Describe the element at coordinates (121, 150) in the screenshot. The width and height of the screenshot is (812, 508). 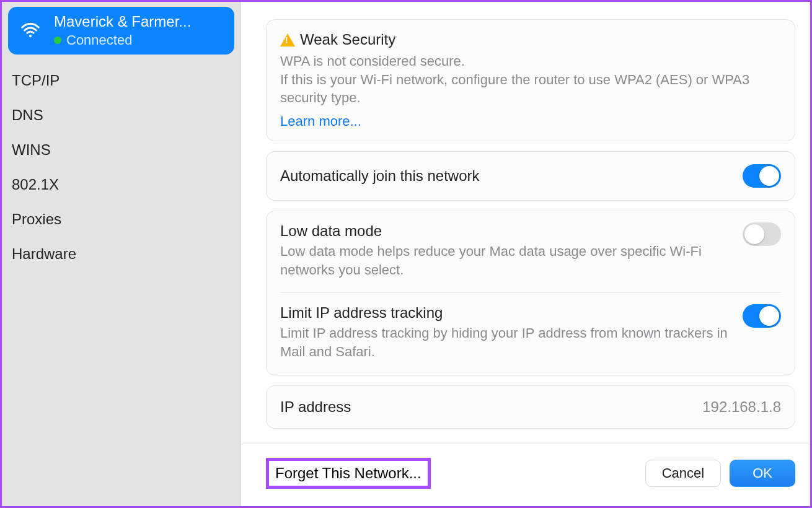
I see `sidebar-item-wins: WINS` at that location.